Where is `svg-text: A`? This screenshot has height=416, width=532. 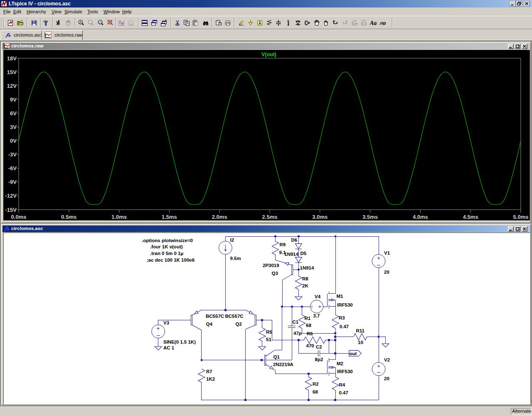 svg-text: A is located at coordinates (259, 23).